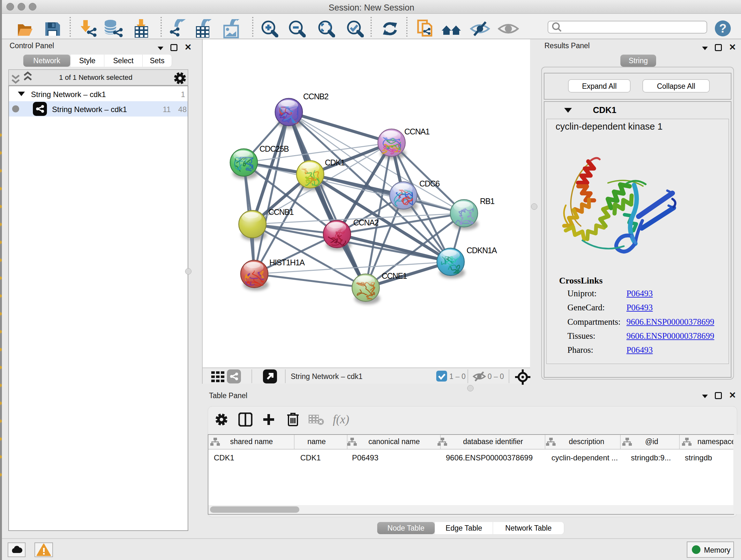 The height and width of the screenshot is (560, 741). I want to click on svg-text: RB1, so click(487, 201).